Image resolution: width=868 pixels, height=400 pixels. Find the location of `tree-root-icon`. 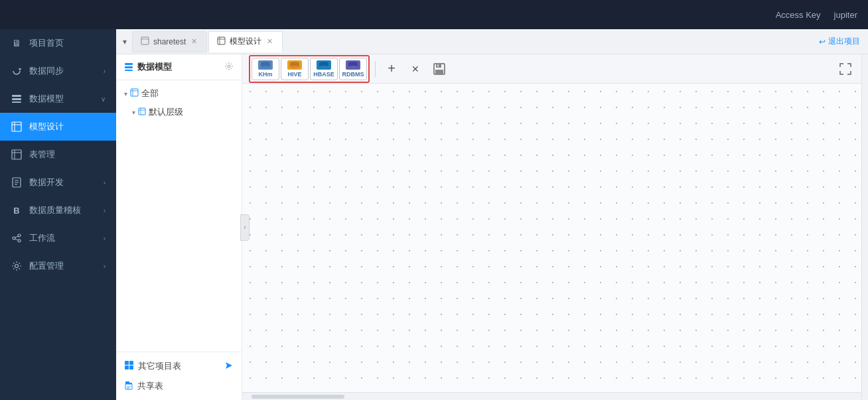

tree-root-icon is located at coordinates (134, 94).